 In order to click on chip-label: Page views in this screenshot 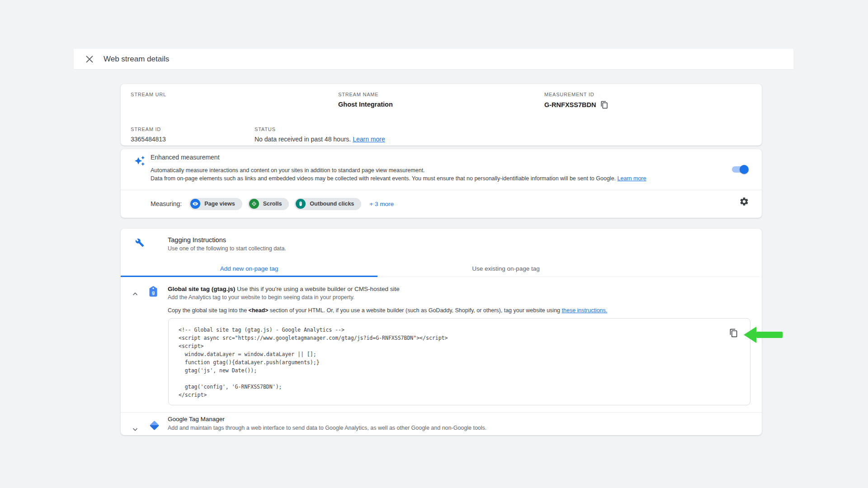, I will do `click(220, 204)`.